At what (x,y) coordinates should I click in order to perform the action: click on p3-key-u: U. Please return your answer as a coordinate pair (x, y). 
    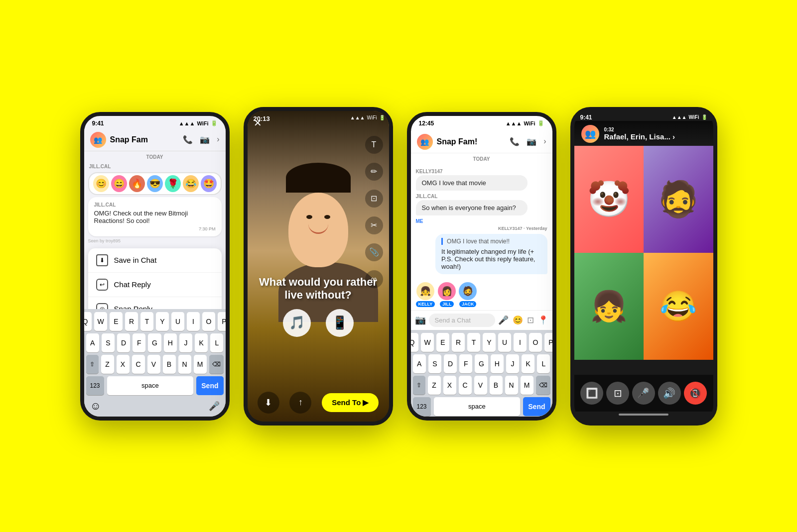
    Looking at the image, I should click on (505, 342).